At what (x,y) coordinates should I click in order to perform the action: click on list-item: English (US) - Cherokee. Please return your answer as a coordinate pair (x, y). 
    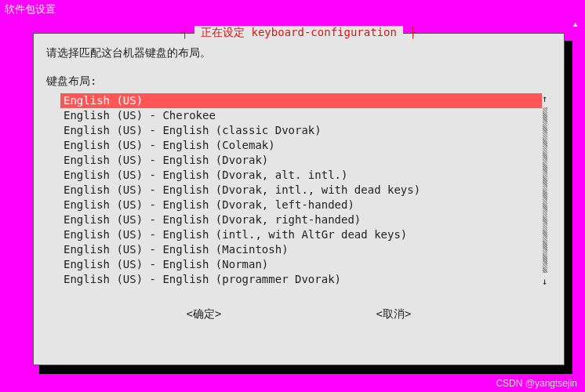
    Looking at the image, I should click on (300, 116).